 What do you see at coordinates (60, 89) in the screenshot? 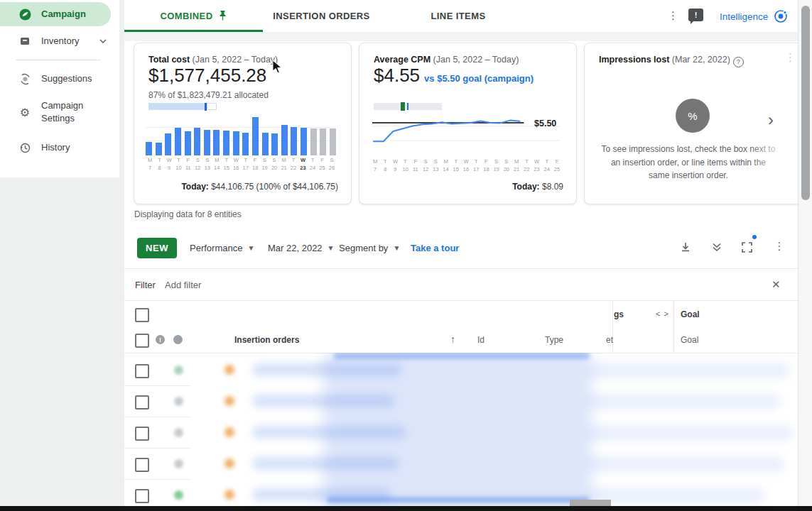
I see `sidebar: Campaign Inventory Suggestions ⚙ Campaig…` at bounding box center [60, 89].